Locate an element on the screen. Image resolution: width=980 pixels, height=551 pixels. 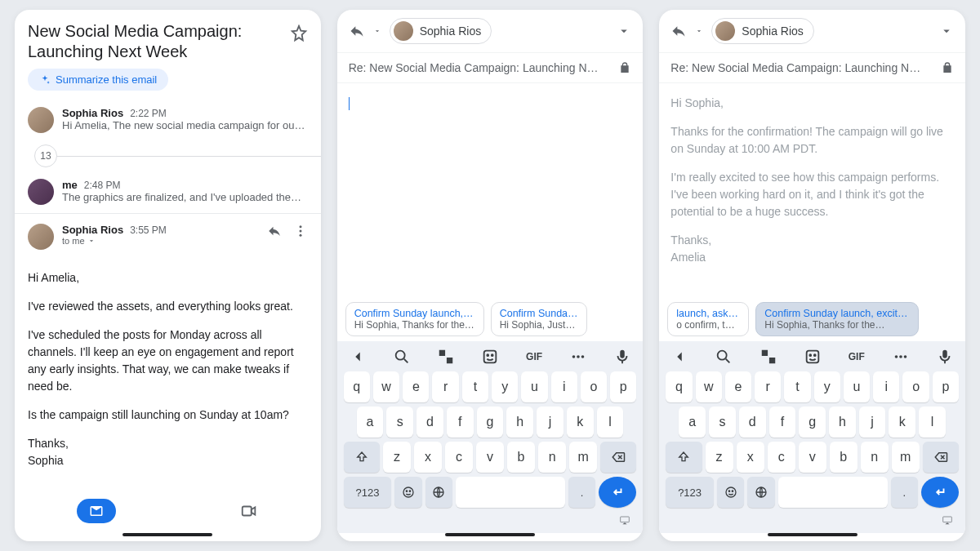
mail-tab is located at coordinates (96, 511).